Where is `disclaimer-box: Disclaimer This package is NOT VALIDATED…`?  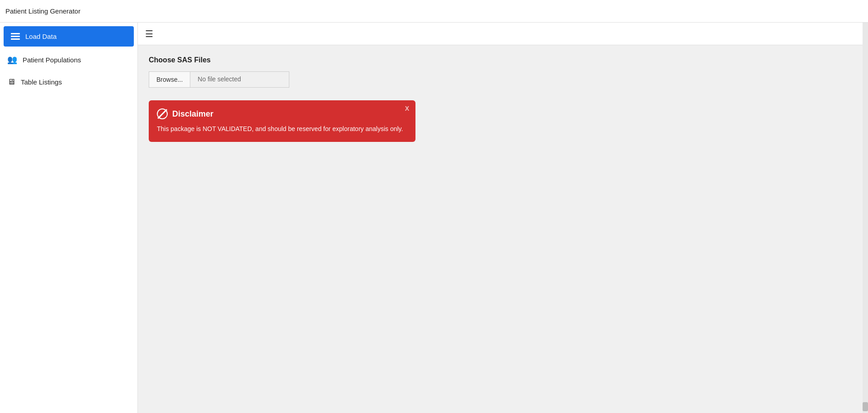
disclaimer-box: Disclaimer This package is NOT VALIDATED… is located at coordinates (282, 121).